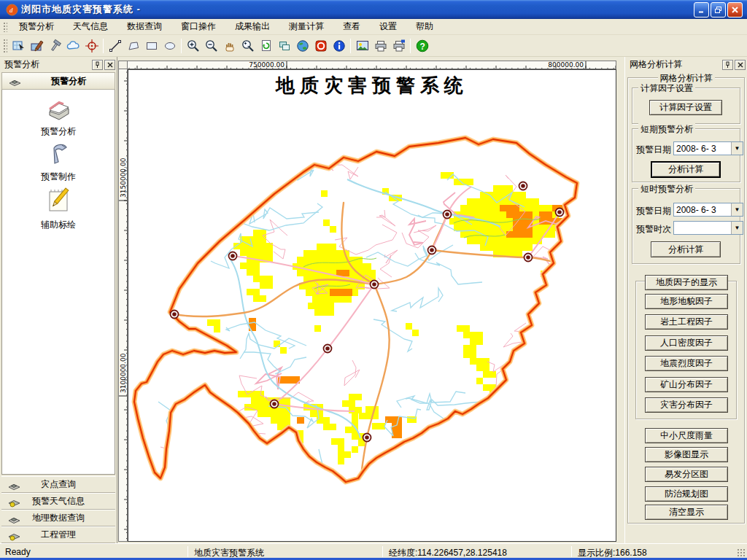 The image size is (747, 560). What do you see at coordinates (212, 45) in the screenshot?
I see `zoom-out-icon` at bounding box center [212, 45].